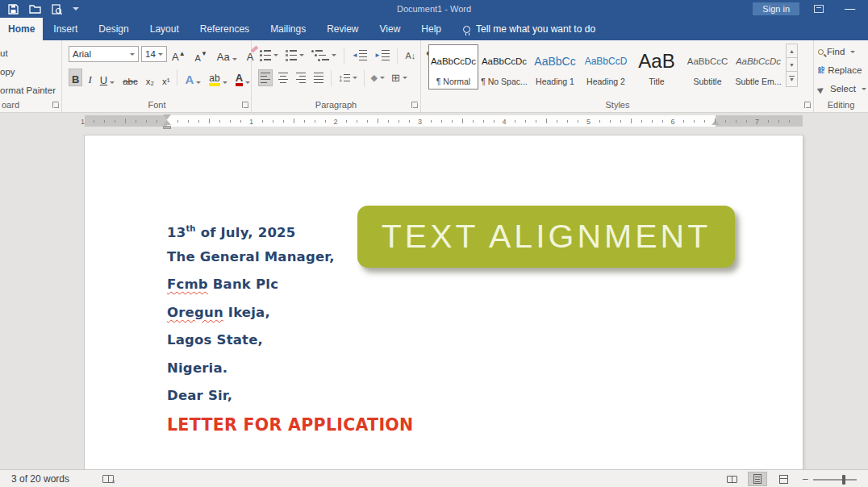 Image resolution: width=868 pixels, height=487 pixels. I want to click on justify-button, so click(319, 77).